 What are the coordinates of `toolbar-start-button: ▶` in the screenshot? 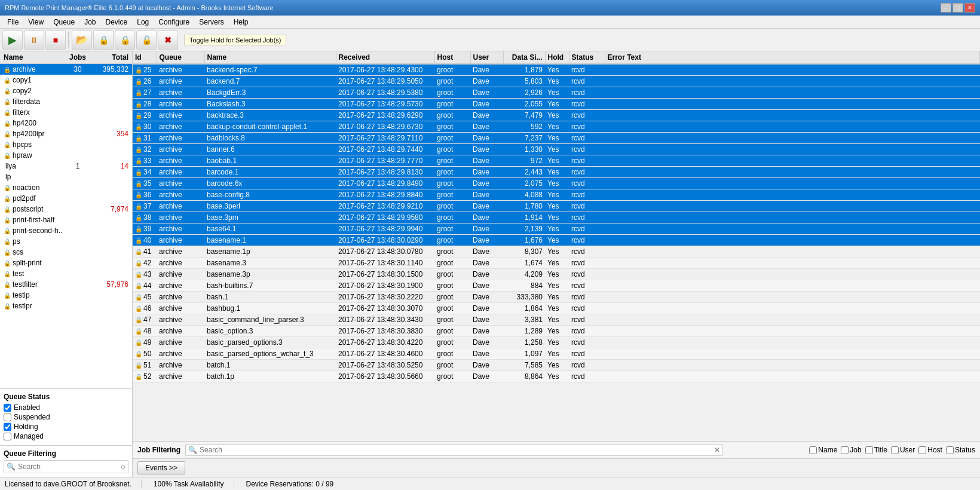 It's located at (13, 40).